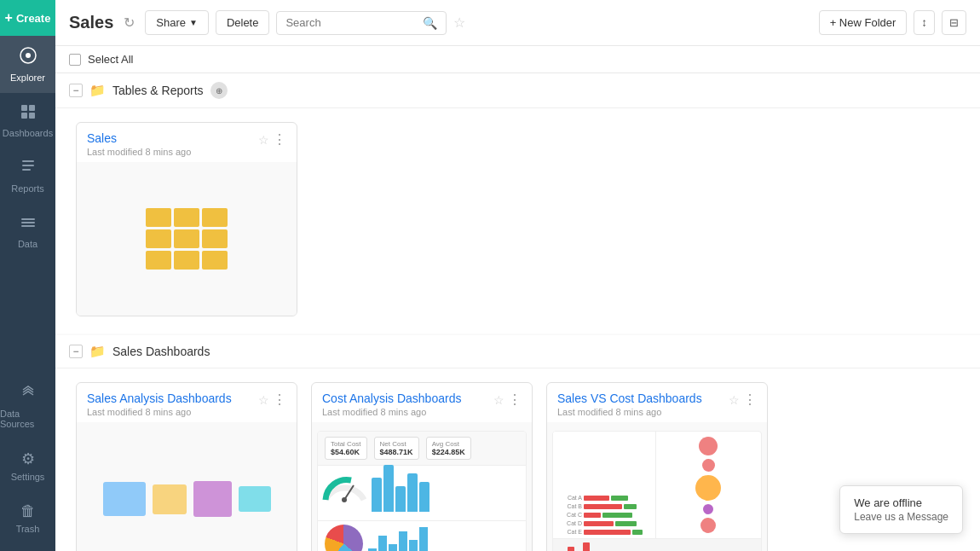  What do you see at coordinates (280, 399) in the screenshot?
I see `card-more-sa: ⋮` at bounding box center [280, 399].